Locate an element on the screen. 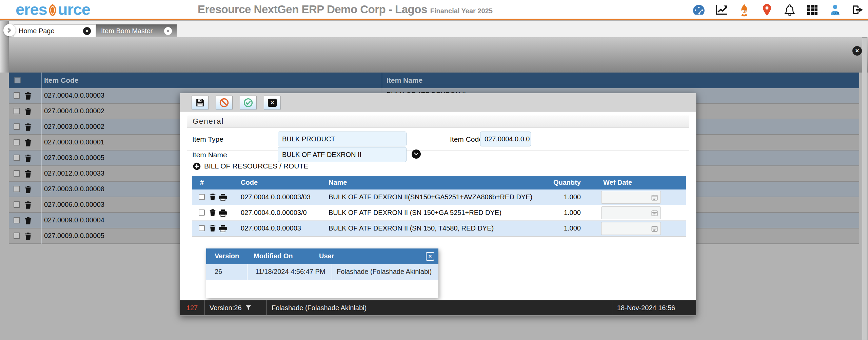 The height and width of the screenshot is (340, 868). assistant-mascot-icon is located at coordinates (744, 10).